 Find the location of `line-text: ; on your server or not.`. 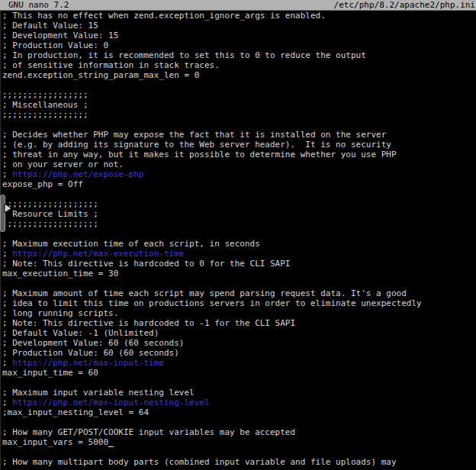

line-text: ; on your server or not. is located at coordinates (63, 165).